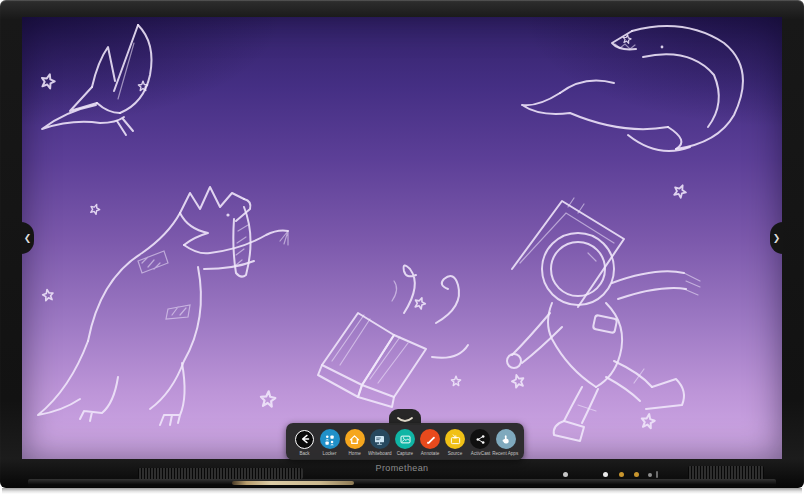  What do you see at coordinates (632, 88) in the screenshot?
I see `drawing-sea-monster` at bounding box center [632, 88].